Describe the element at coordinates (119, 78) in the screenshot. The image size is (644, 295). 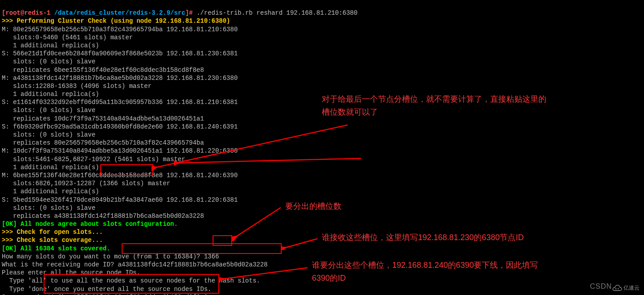
I see `line-8: M: a4381138fdc142f18881b7b6ca8ae5b0d02a3…` at that location.